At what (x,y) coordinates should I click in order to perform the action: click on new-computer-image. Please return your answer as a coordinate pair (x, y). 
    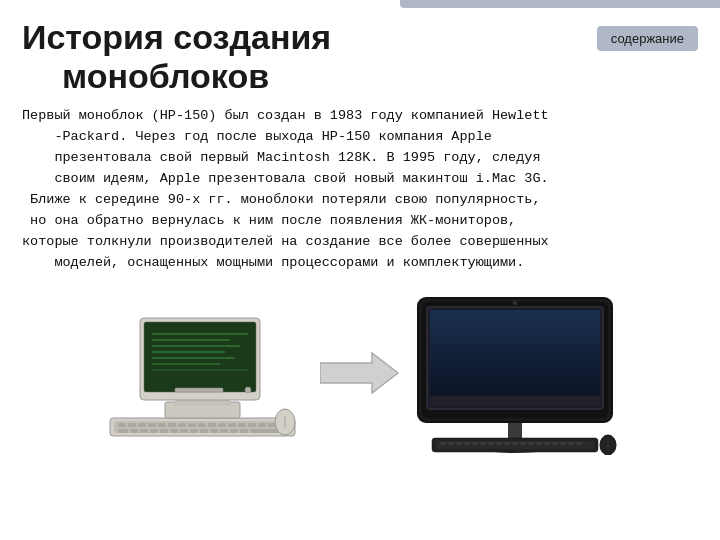
    Looking at the image, I should click on (515, 373).